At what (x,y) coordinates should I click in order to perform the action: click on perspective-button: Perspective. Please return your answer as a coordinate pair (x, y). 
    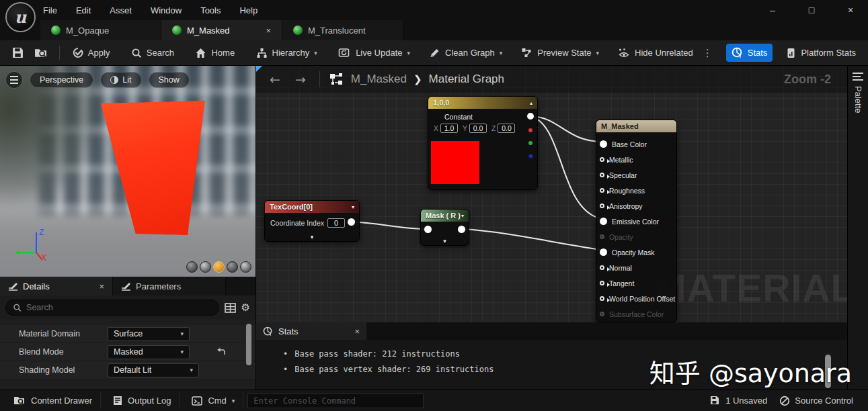
    Looking at the image, I should click on (62, 80).